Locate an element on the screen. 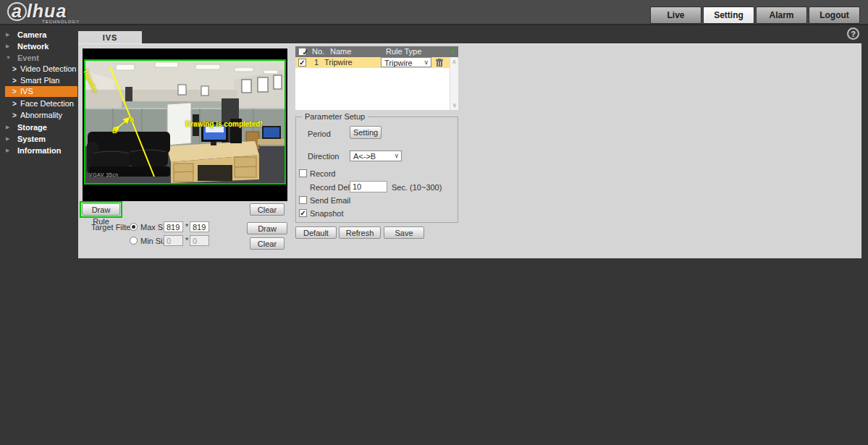 Image resolution: width=868 pixels, height=445 pixels. scroll-up-icon: ∧ is located at coordinates (455, 62).